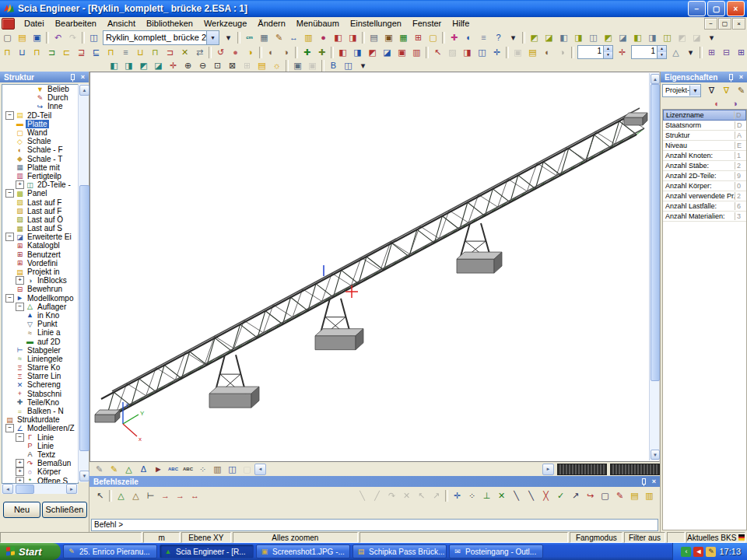 This screenshot has width=747, height=560. What do you see at coordinates (188, 470) in the screenshot?
I see `text-display-icon: ABC` at bounding box center [188, 470].